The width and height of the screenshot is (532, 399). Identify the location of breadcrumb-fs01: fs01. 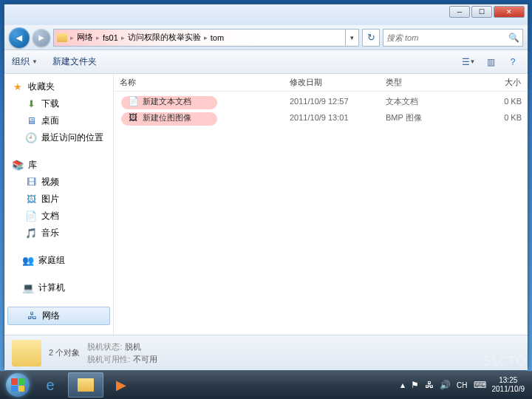
(111, 38).